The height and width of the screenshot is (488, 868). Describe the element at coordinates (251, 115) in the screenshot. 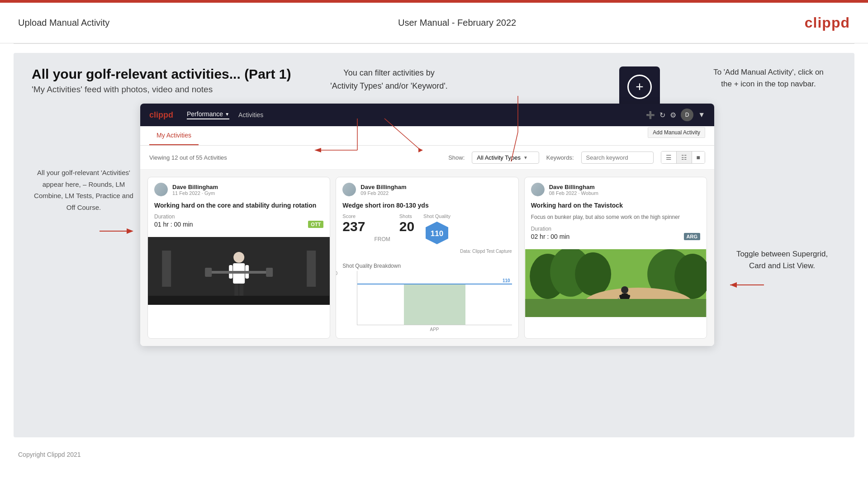

I see `nav-activities: Activities` at that location.